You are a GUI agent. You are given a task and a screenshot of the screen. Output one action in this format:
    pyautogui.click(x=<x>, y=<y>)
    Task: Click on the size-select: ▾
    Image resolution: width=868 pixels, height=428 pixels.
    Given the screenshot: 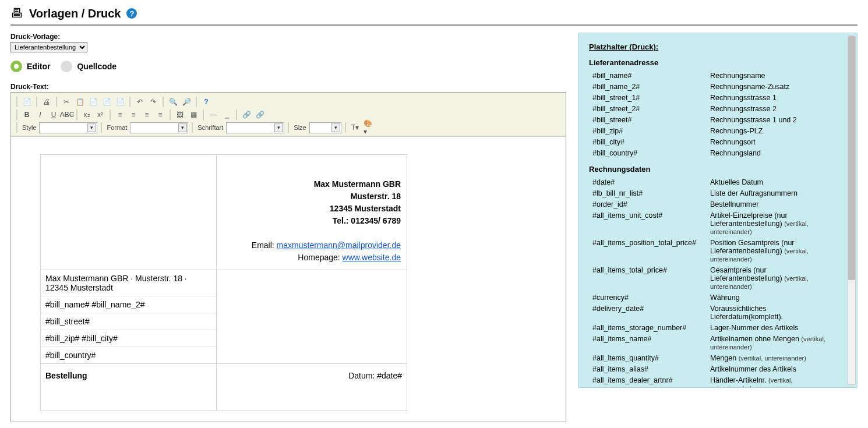 What is the action you would take?
    pyautogui.click(x=325, y=128)
    